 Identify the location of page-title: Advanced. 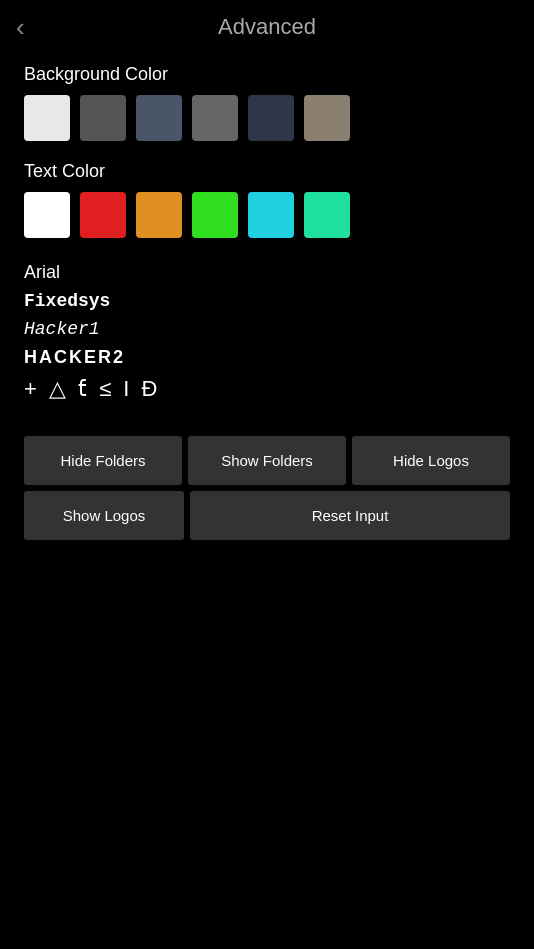
(267, 27).